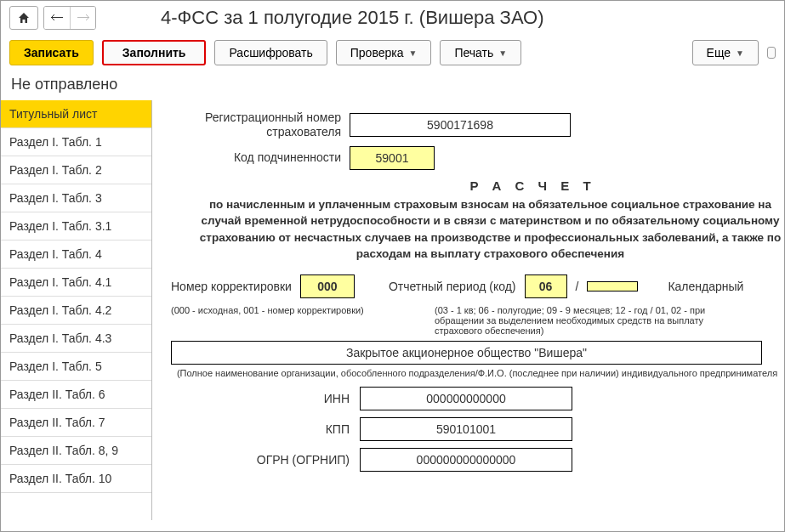  I want to click on save-button: Записать, so click(51, 53).